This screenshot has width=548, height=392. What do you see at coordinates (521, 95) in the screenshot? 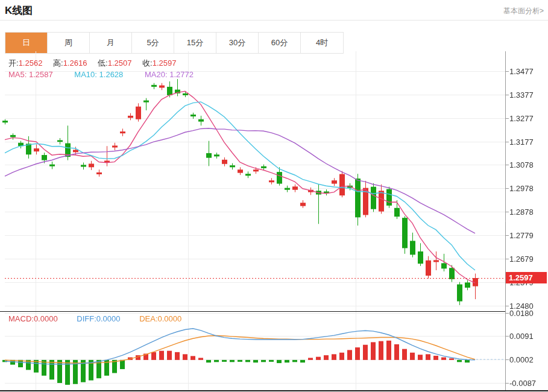
I see `price-tick: 1.3377` at bounding box center [521, 95].